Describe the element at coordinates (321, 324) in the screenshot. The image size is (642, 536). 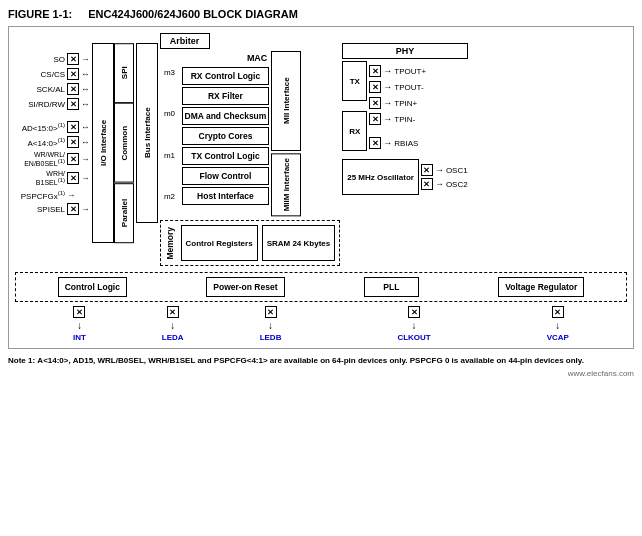
I see `bottom-signals-row: ✕ ↓ INT ✕ ↓ LEDA ✕ ↓ LEDB ✕ ↓ CLKOUT ✕ ↓…` at that location.